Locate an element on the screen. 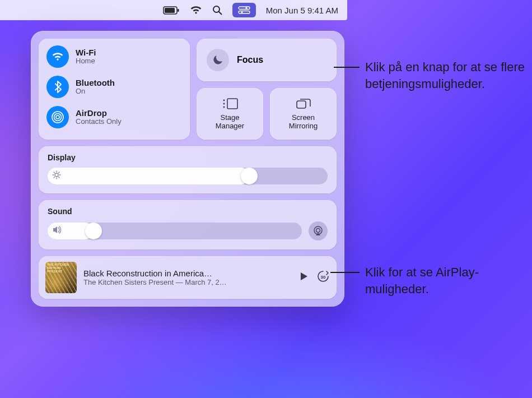 Image resolution: width=532 pixels, height=398 pixels. bluetooth-toggle: Bluetooth On is located at coordinates (114, 87).